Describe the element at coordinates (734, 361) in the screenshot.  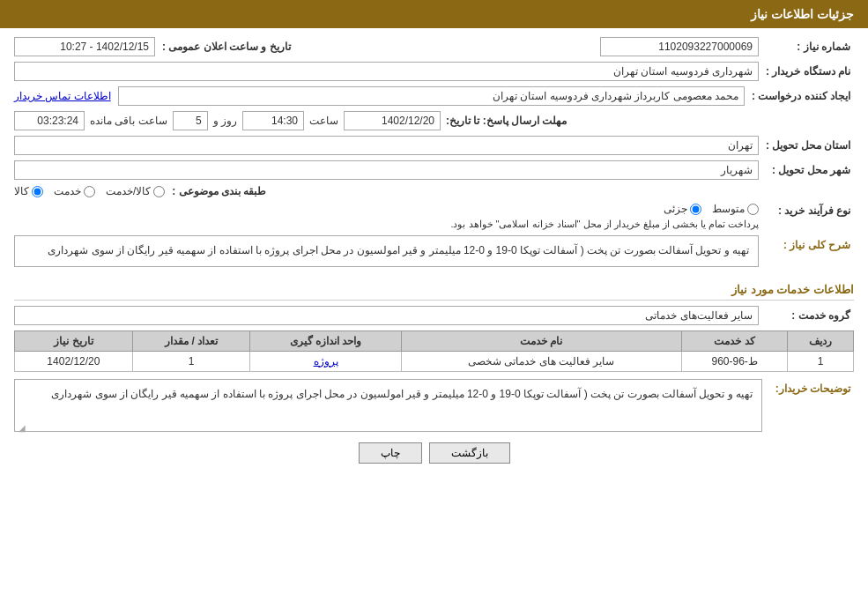
I see `cell-kodKhadamat: ط-96-960` at that location.